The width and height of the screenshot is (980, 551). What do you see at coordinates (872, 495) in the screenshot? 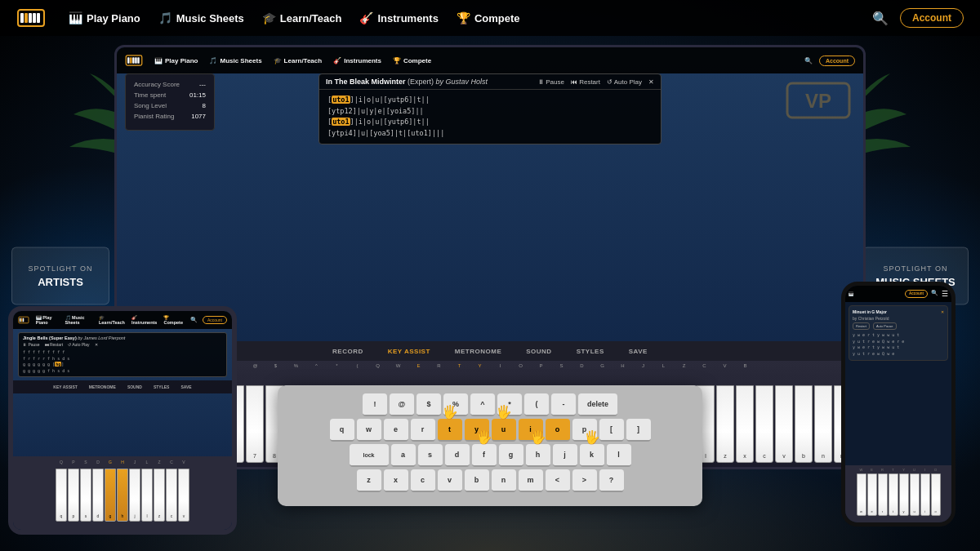
I see `pwk-e: e` at bounding box center [872, 495].